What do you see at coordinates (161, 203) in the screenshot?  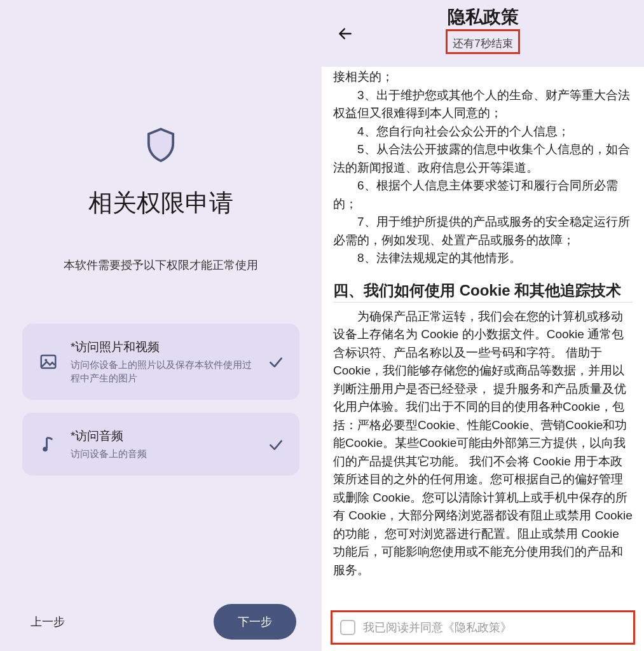 I see `page-title: 相关权限申请` at bounding box center [161, 203].